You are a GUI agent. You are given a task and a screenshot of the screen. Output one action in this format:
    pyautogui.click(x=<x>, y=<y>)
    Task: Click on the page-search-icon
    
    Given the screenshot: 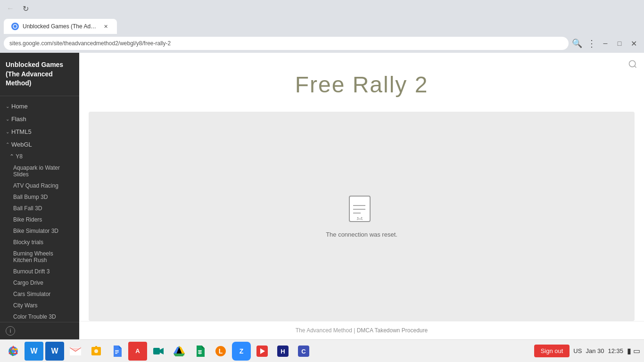 What is the action you would take?
    pyautogui.click(x=633, y=65)
    